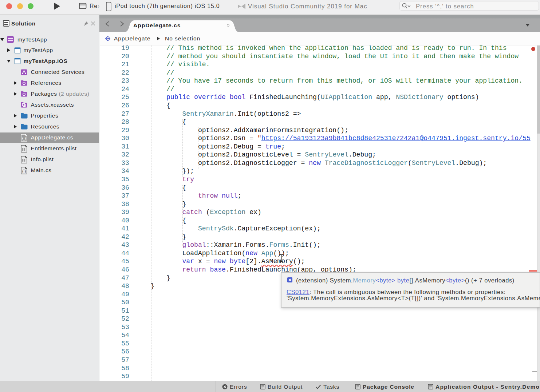 This screenshot has height=392, width=540. Describe the element at coordinates (108, 39) in the screenshot. I see `svg-text: C` at that location.